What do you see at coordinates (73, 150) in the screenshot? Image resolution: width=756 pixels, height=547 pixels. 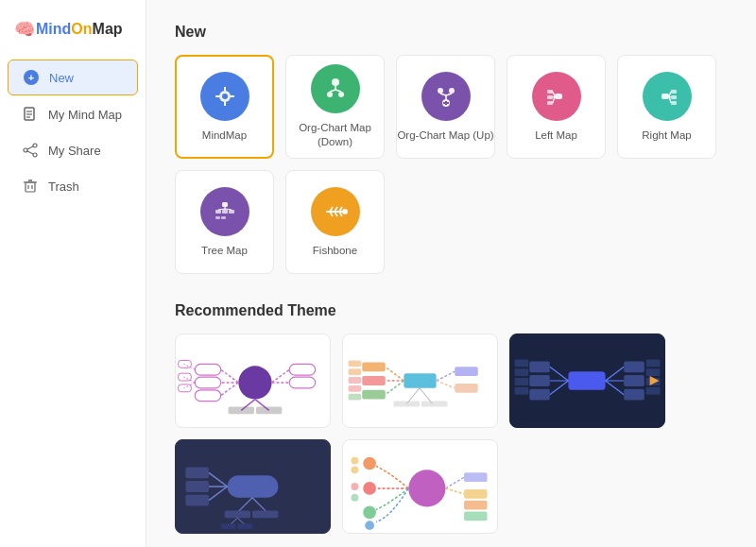 I see `sidebar-item-my-share: My Share` at bounding box center [73, 150].